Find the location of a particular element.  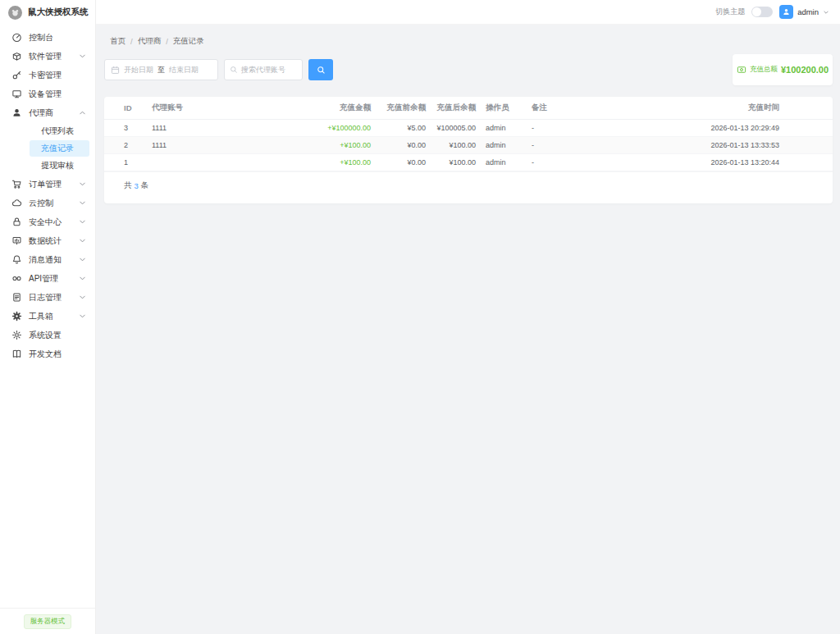

calendar-icon is located at coordinates (115, 71).